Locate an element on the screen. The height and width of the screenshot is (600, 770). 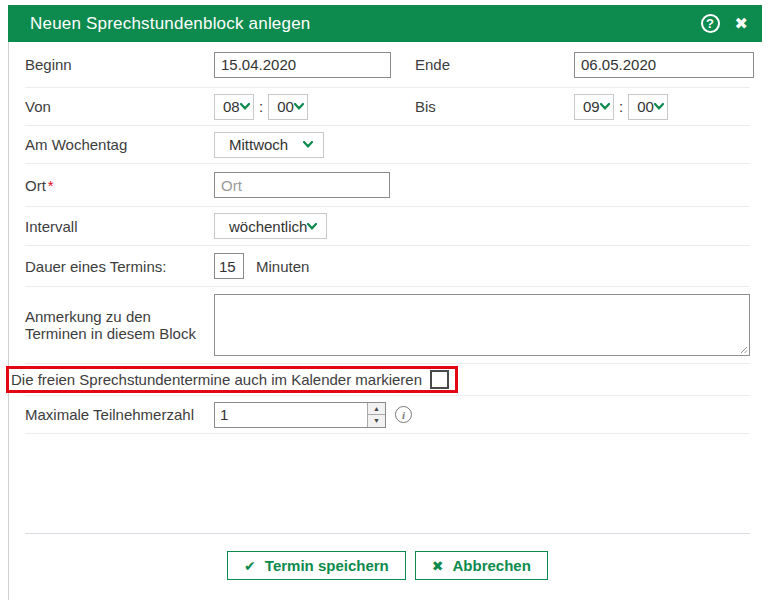
row-date-range: Beginn Ende is located at coordinates (388, 65).